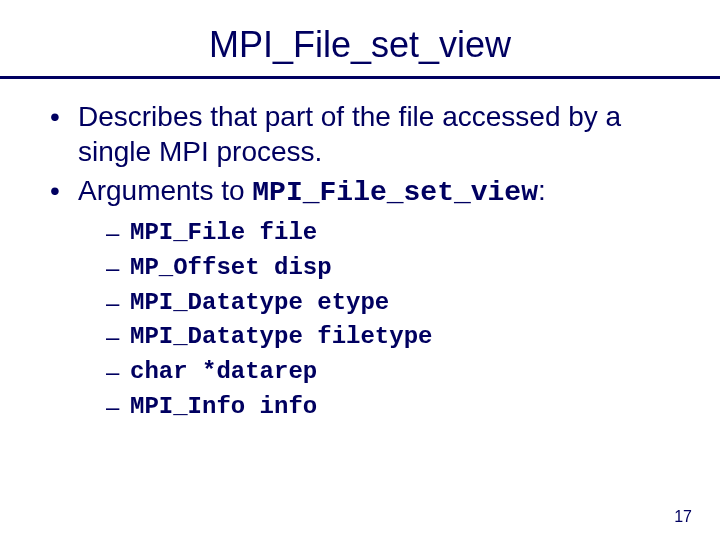 The width and height of the screenshot is (720, 540). I want to click on title-divider, so click(360, 78).